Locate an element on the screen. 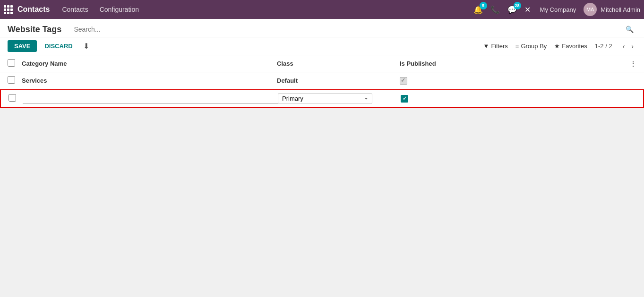 The height and width of the screenshot is (301, 644). pagination-prev-button: ‹ is located at coordinates (624, 46).